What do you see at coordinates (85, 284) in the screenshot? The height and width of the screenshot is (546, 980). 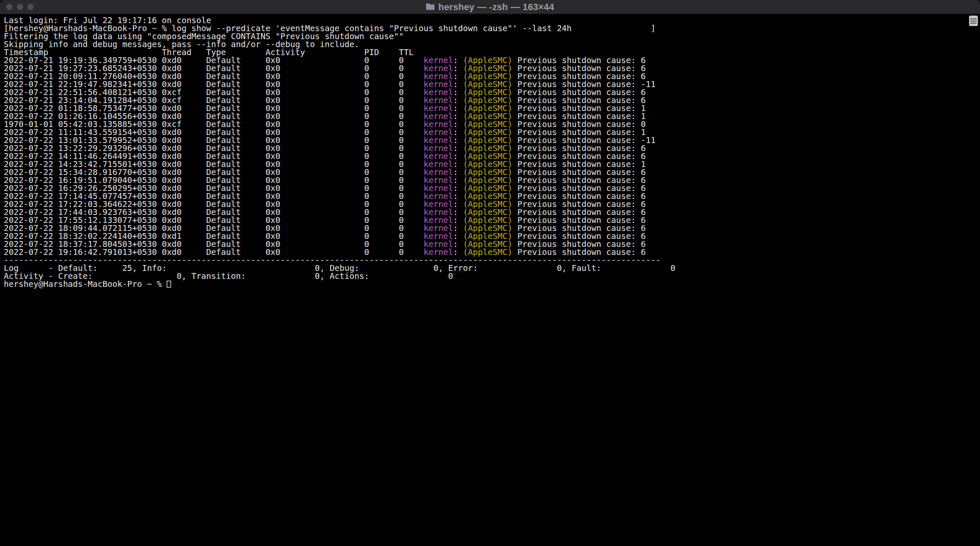 I see `shell-prompt: hershey@Harshads-MacBook-Pro ~ %` at bounding box center [85, 284].